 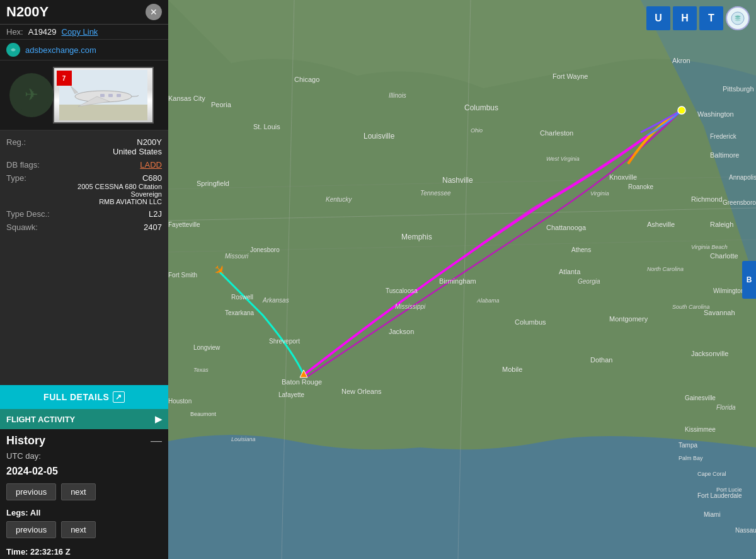 What do you see at coordinates (207, 348) in the screenshot?
I see `svg-text: Longview` at bounding box center [207, 348].